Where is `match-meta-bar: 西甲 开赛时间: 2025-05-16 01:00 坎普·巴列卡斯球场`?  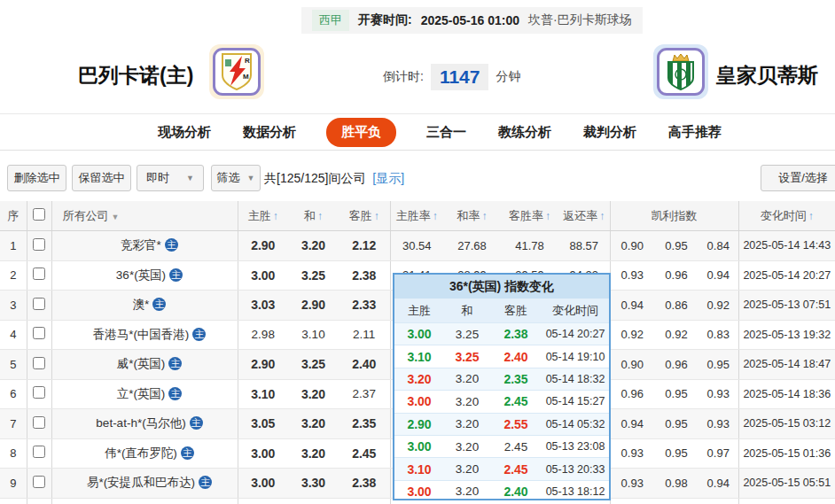
match-meta-bar: 西甲 开赛时间: 2025-05-16 01:00 坎普·巴列卡斯球场 is located at coordinates (472, 20).